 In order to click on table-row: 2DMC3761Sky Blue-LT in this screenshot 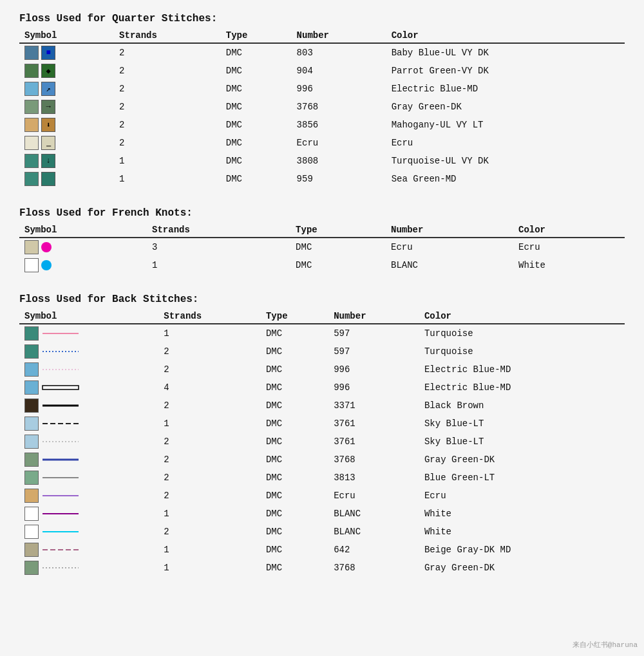, I will do `click(322, 442)`.